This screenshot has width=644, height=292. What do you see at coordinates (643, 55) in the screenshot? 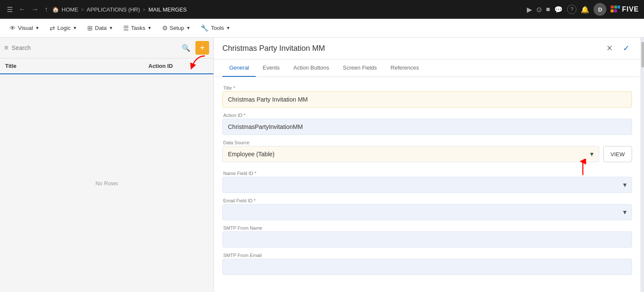
I see `scrollbar-thumb` at bounding box center [643, 55].